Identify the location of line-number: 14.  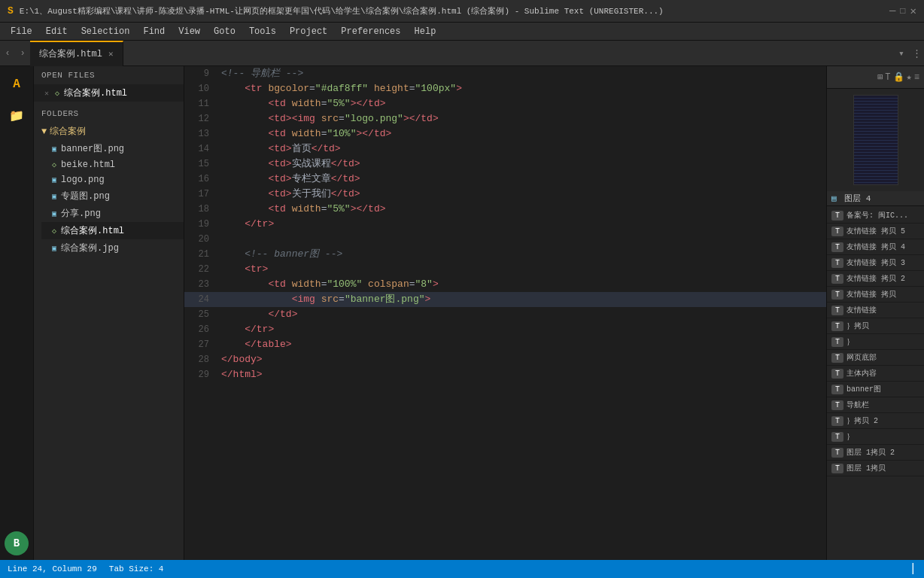
(202, 149).